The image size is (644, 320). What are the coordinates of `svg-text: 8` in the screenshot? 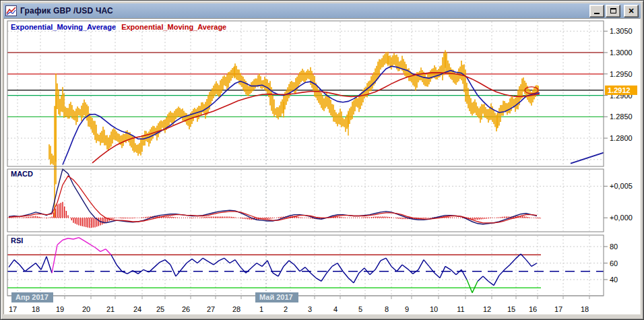 It's located at (387, 309).